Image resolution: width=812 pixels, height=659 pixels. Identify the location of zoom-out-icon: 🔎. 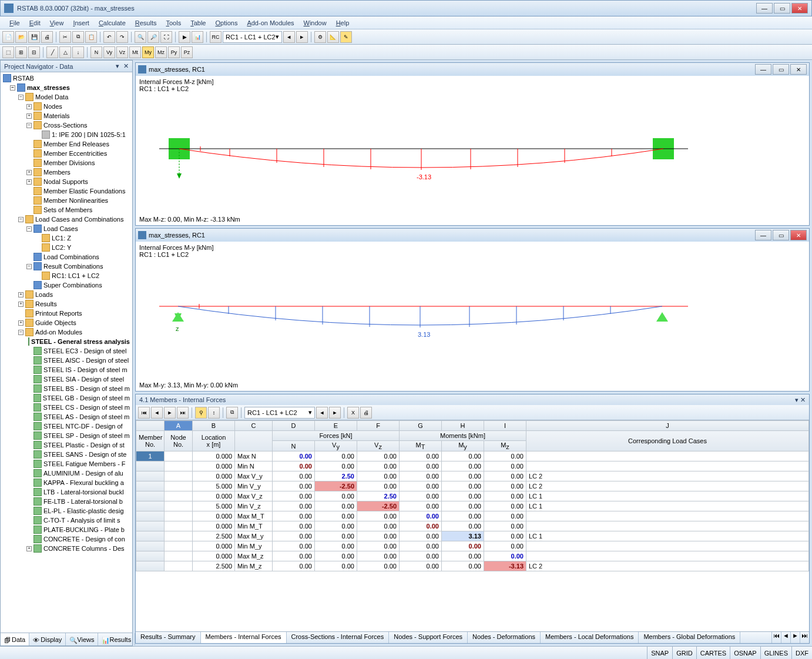
(153, 37).